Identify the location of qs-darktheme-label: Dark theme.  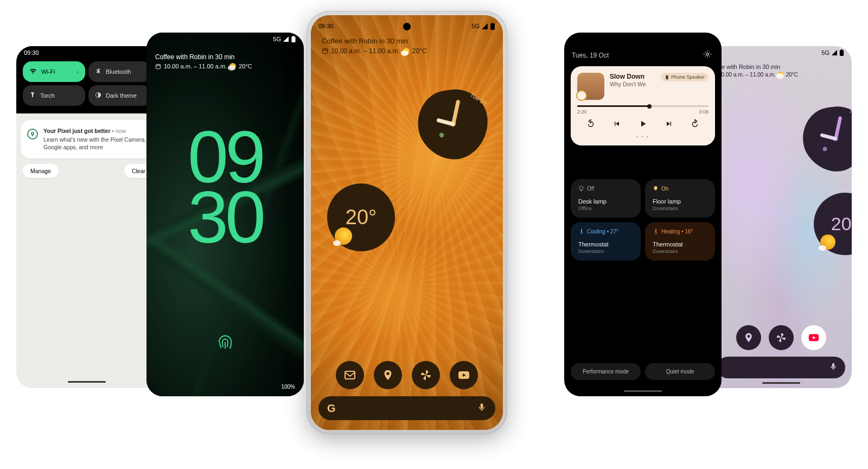
(122, 96).